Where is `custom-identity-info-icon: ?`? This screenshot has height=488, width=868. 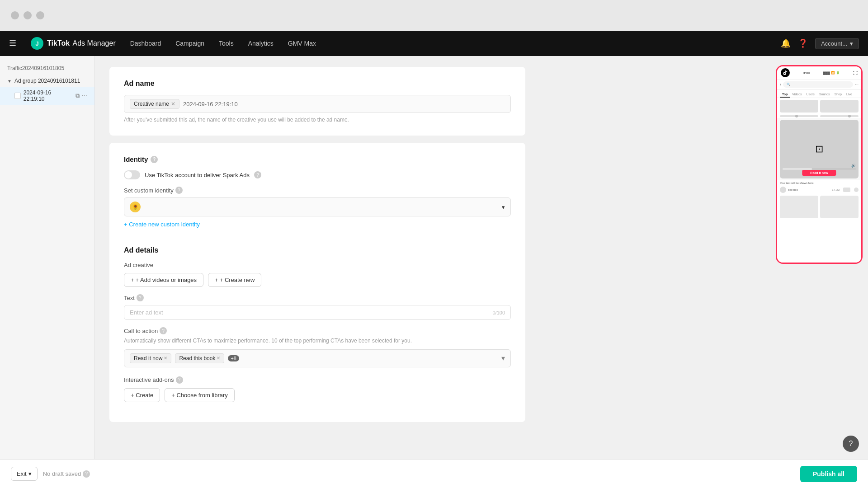
custom-identity-info-icon: ? is located at coordinates (179, 190).